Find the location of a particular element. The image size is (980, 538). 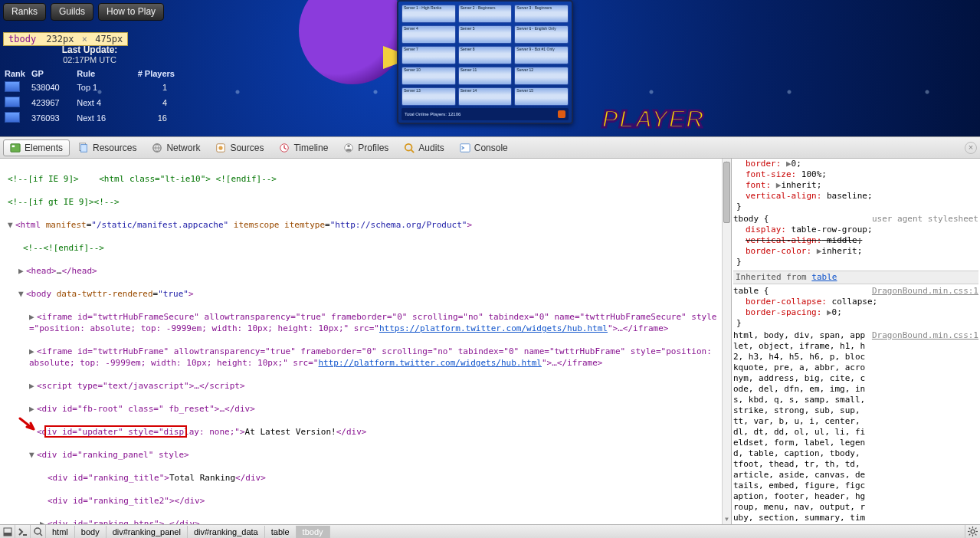

player-logo: PLAYER is located at coordinates (653, 120).